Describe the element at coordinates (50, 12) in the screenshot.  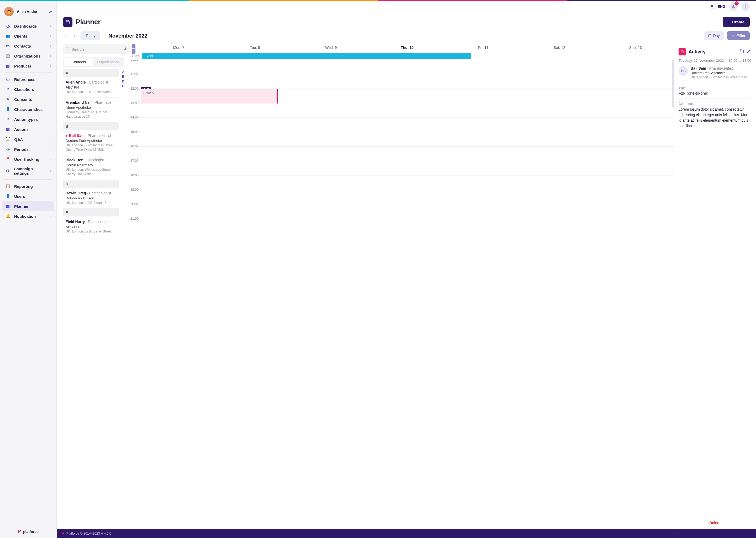
I see `logout-icon` at that location.